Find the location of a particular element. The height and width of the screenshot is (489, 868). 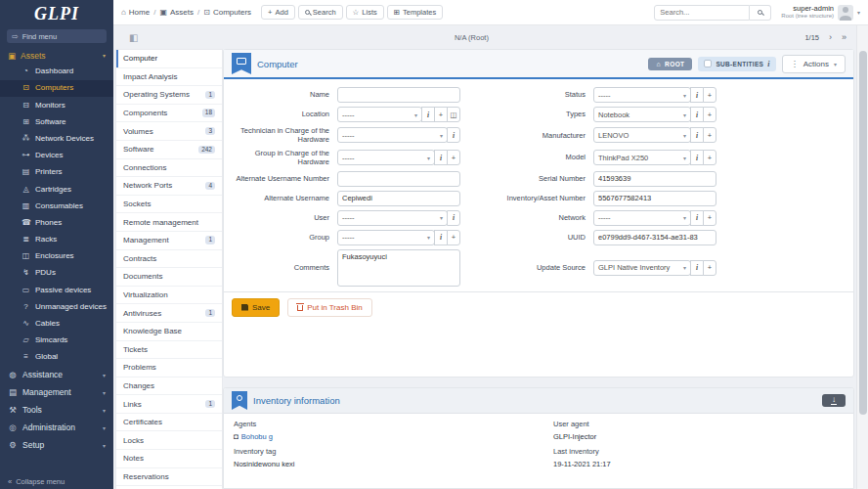

templates-button: ⊞Templates is located at coordinates (414, 12).